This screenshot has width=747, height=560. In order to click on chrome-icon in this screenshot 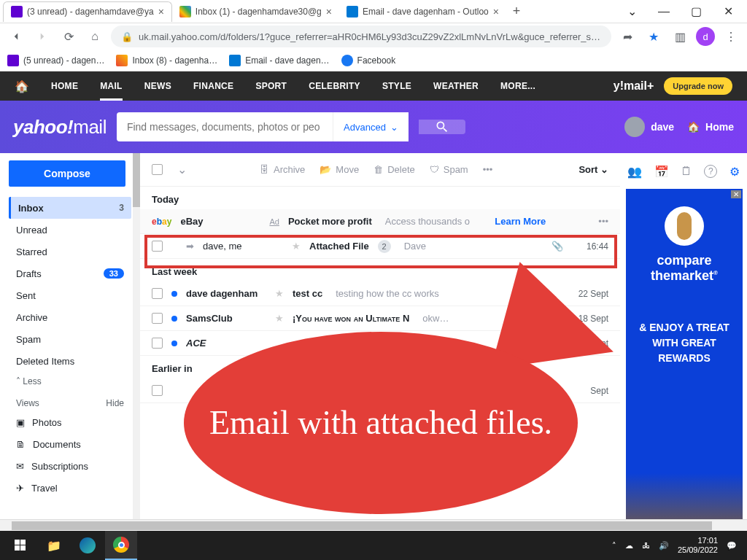, I will do `click(121, 545)`.